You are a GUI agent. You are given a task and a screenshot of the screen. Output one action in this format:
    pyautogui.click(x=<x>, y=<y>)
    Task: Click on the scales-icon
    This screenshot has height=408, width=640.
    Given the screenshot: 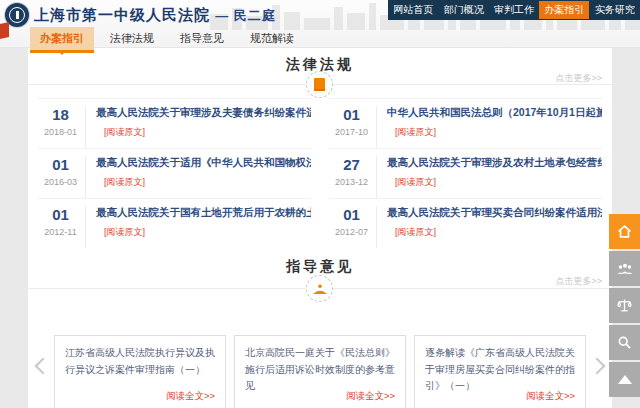 What is the action you would take?
    pyautogui.click(x=624, y=306)
    